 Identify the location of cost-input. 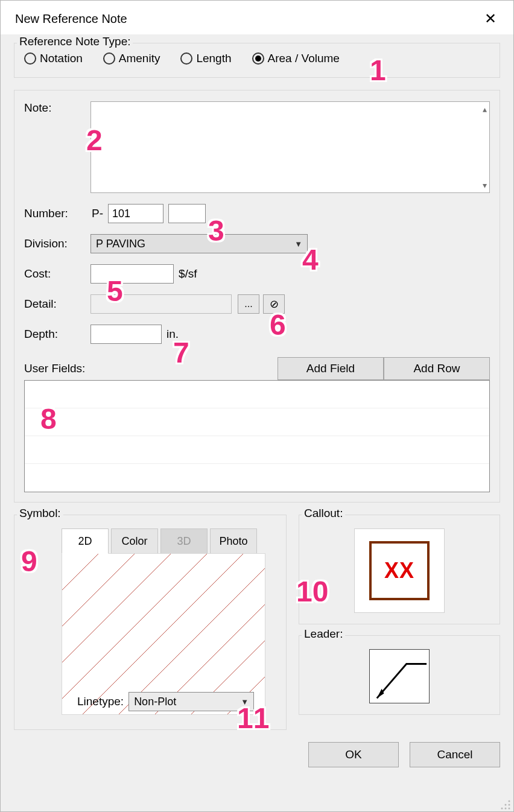
(132, 274).